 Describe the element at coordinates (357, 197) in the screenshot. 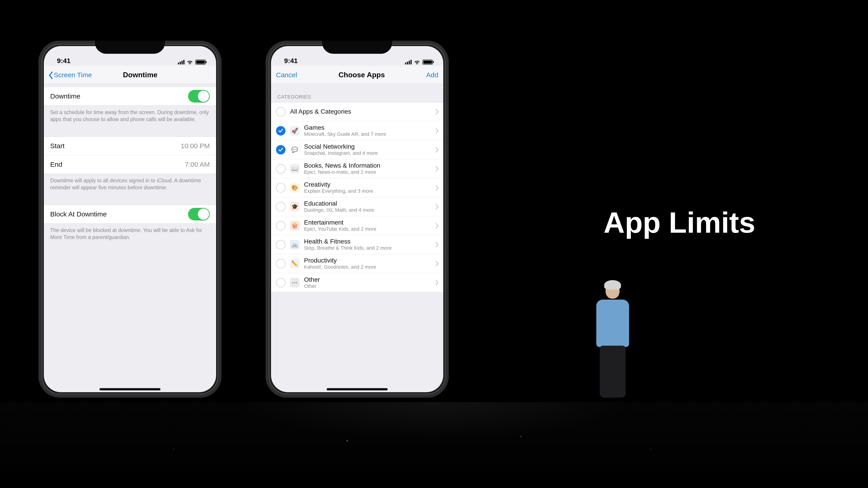

I see `categories-list: All Apps & Categories 🚀 Games Minecra` at that location.